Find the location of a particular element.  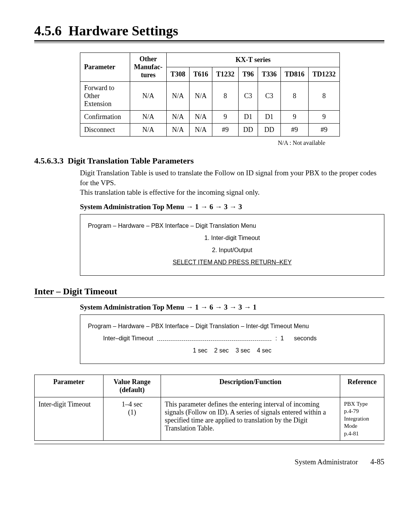

footer-label: System Administrator is located at coordinates (326, 462).